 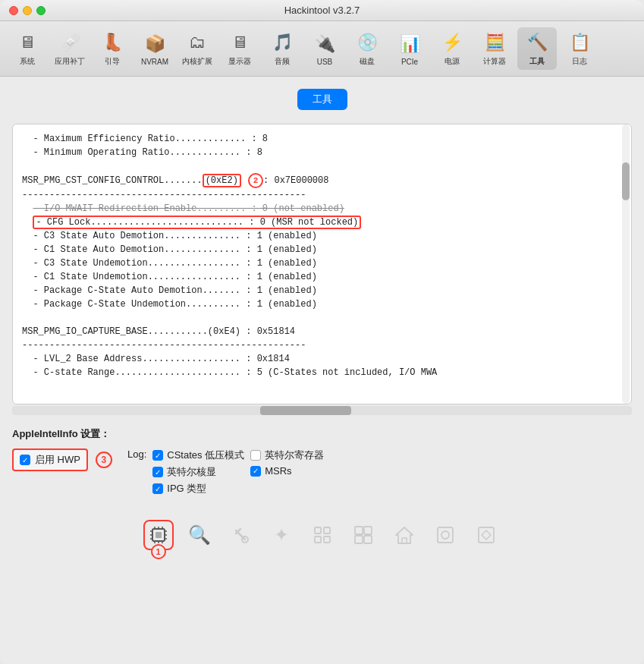 I want to click on bottom-icon-bluetooth: ✦, so click(x=281, y=535).